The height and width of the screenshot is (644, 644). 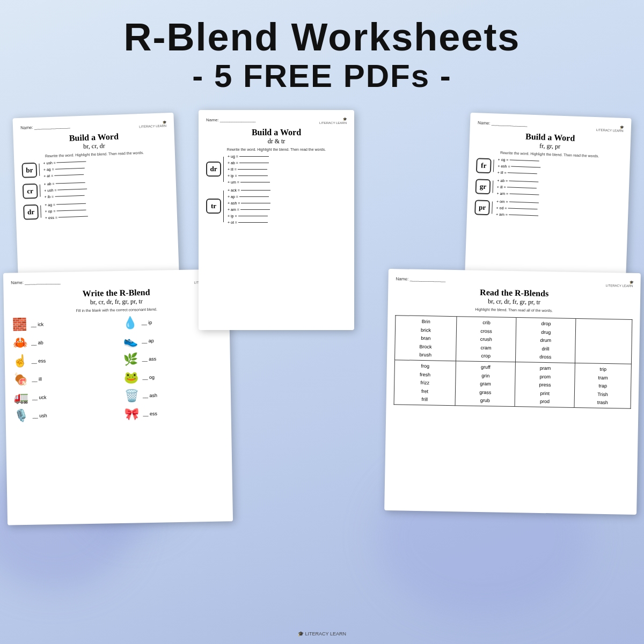 What do you see at coordinates (116, 310) in the screenshot?
I see `ws4-instruction: Fill in the blank with the correct conso…` at bounding box center [116, 310].